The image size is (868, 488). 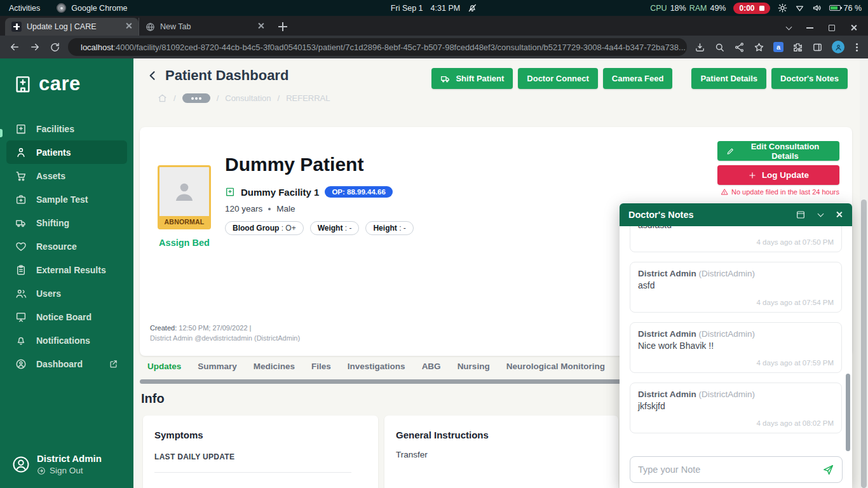 What do you see at coordinates (67, 247) in the screenshot?
I see `sidebar-nav: Facilities Patients Assets Sample Test S…` at bounding box center [67, 247].